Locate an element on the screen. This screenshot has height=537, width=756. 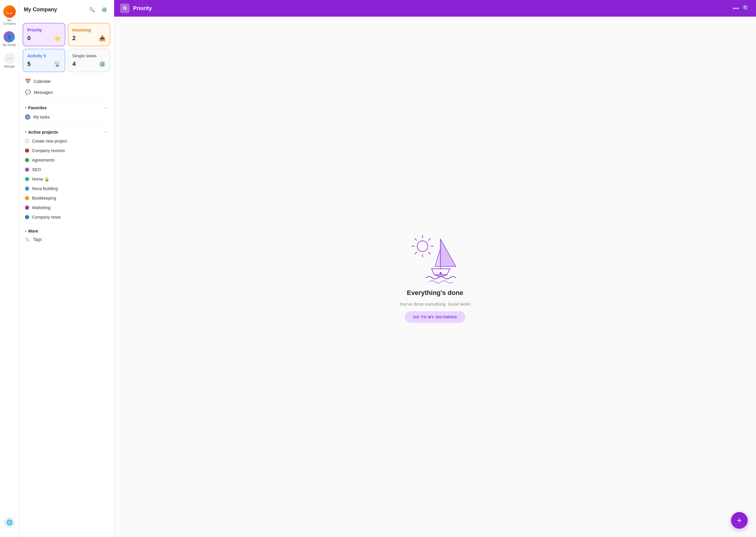
tile-single-count: 4 is located at coordinates (74, 64).